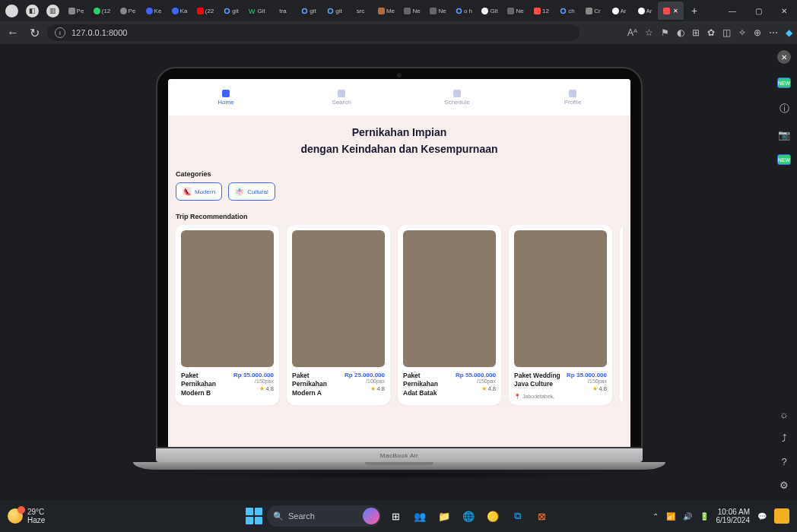 The width and height of the screenshot is (797, 532). What do you see at coordinates (493, 516) in the screenshot?
I see `taskbar-app-chrome: 🟡` at bounding box center [493, 516].